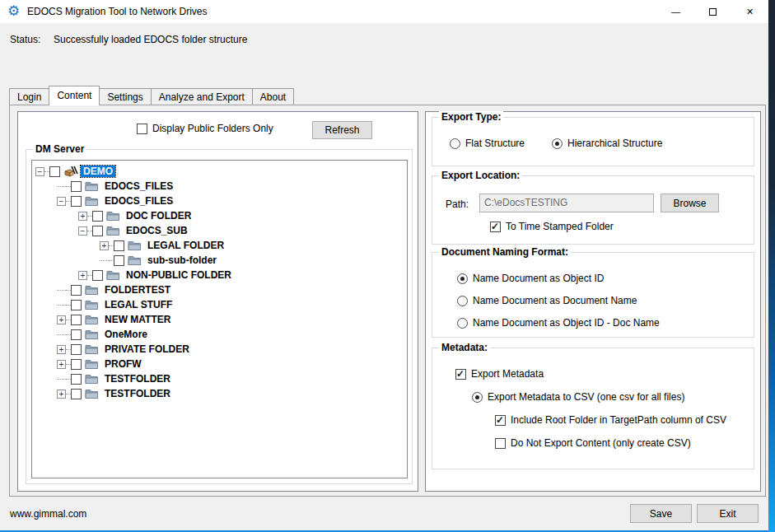 This screenshot has height=532, width=775. I want to click on do-not-export-content-checkbox: Do Not Export Content (only create CSV), so click(593, 443).